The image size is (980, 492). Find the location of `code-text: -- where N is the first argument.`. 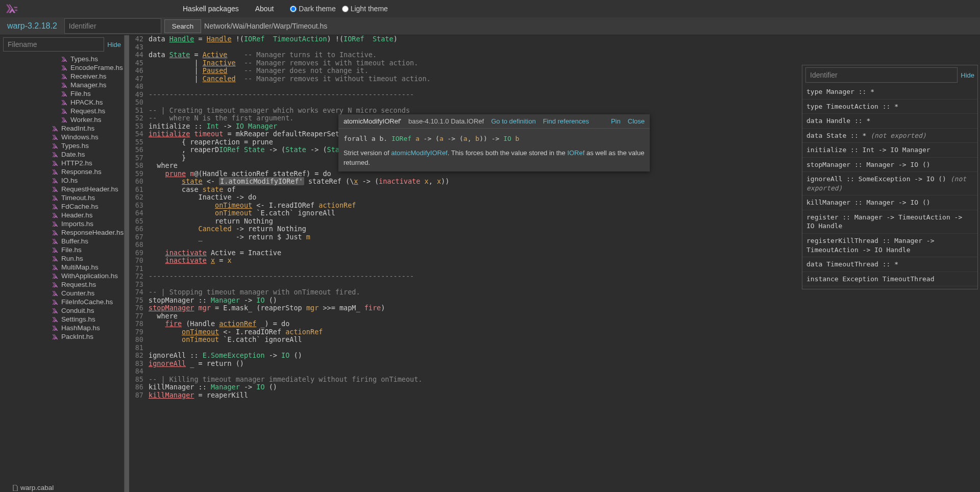

code-text: -- where N is the first argument. is located at coordinates (221, 118).